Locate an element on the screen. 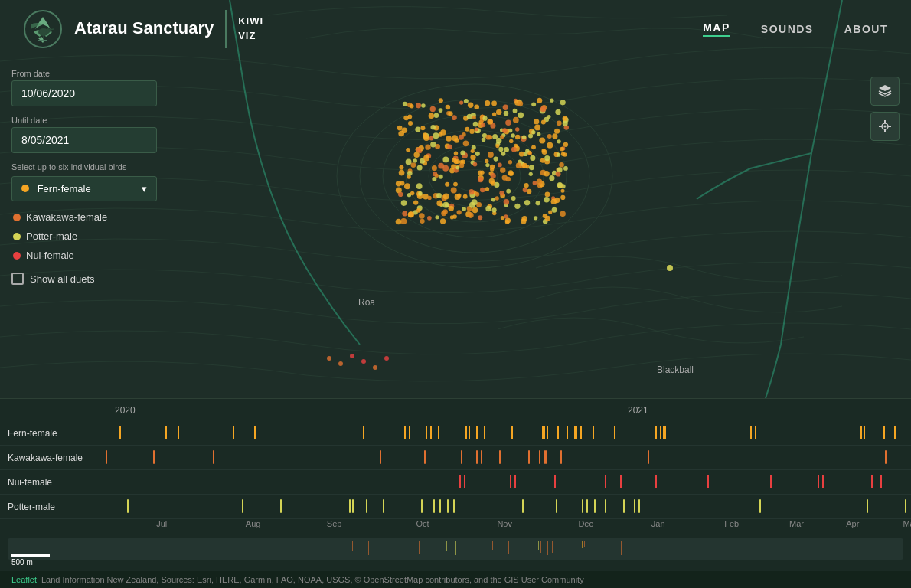 This screenshot has height=588, width=911. timeline-row-fern: Fern-female is located at coordinates (455, 433).